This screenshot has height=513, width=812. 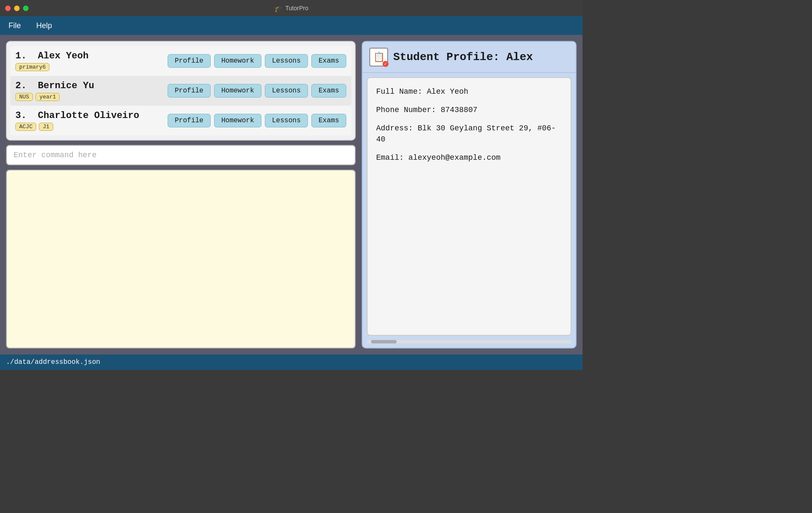 I want to click on app-icon: 🎓, so click(x=278, y=9).